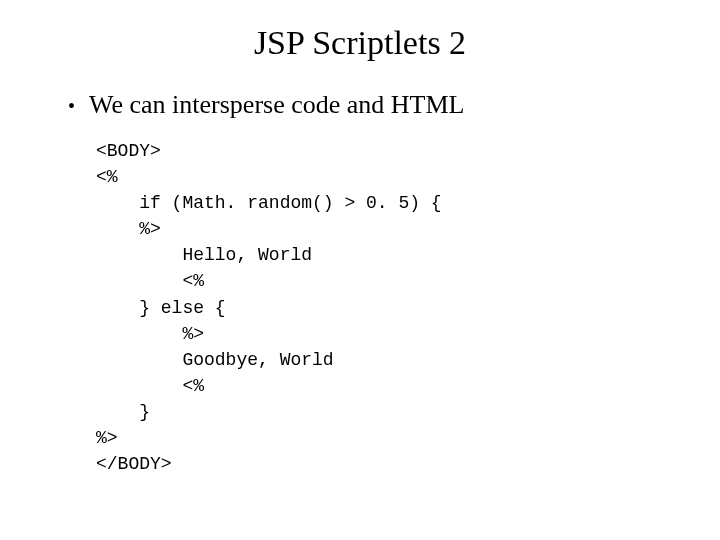 The image size is (720, 540). What do you see at coordinates (408, 255) in the screenshot?
I see `code-line: Hello, World` at bounding box center [408, 255].